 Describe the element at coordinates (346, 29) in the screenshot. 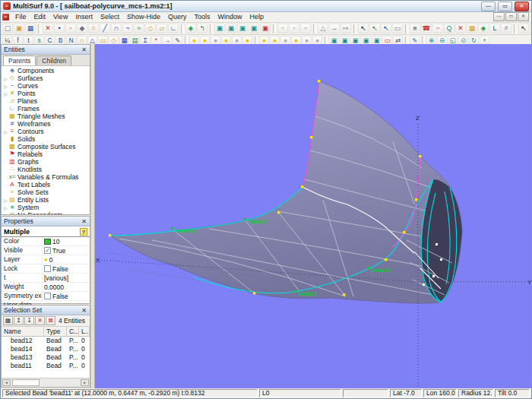

I see `offset-icon: ↦` at that location.